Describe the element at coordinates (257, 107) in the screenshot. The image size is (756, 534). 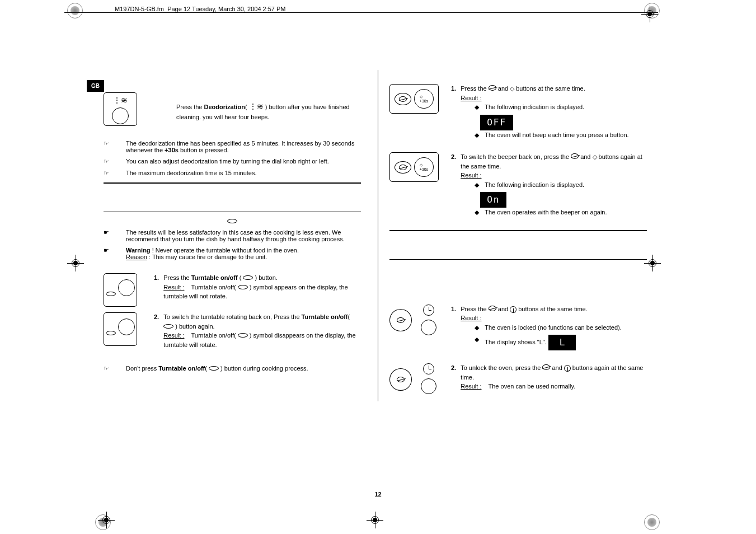
I see `deodorization-instruction: Press the Deodorization( ⋮≋ ) button aft…` at that location.